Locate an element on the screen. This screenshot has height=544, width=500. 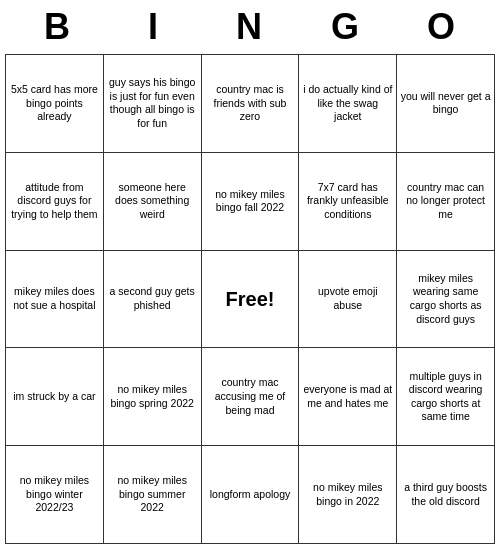
letter-g: G is located at coordinates (346, 27).